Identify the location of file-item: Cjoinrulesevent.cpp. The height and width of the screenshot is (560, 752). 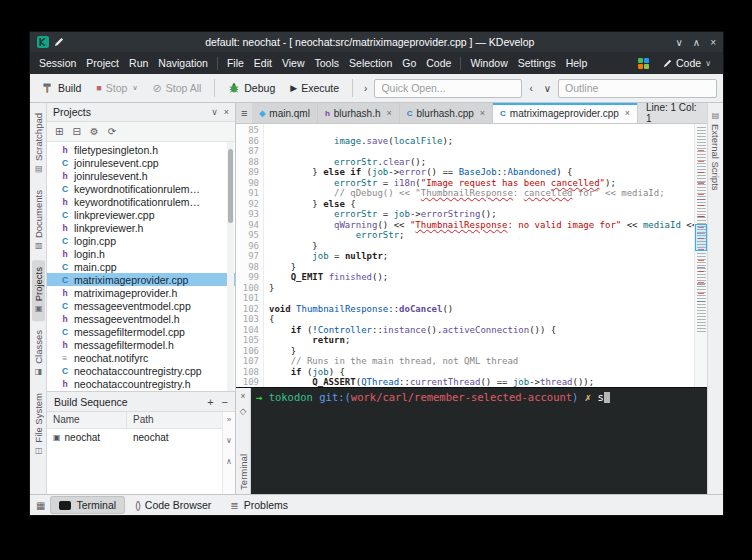
(141, 162).